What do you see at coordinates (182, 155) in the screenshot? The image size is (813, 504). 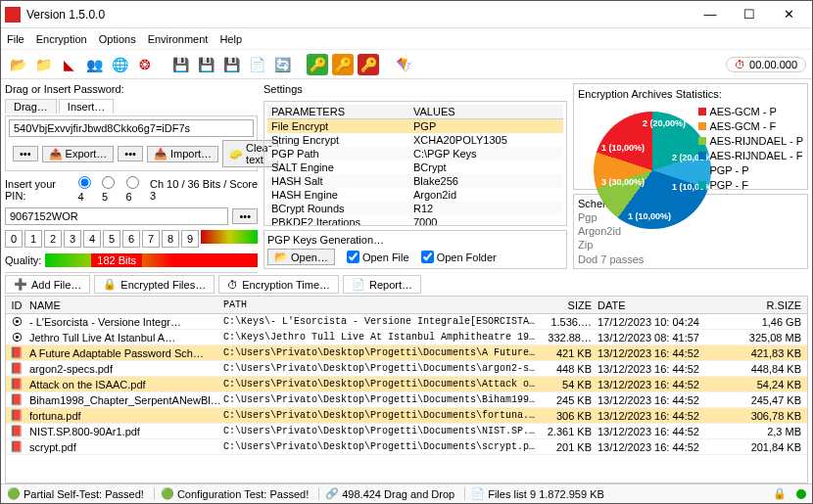 I see `import-button: 📥 Import…` at bounding box center [182, 155].